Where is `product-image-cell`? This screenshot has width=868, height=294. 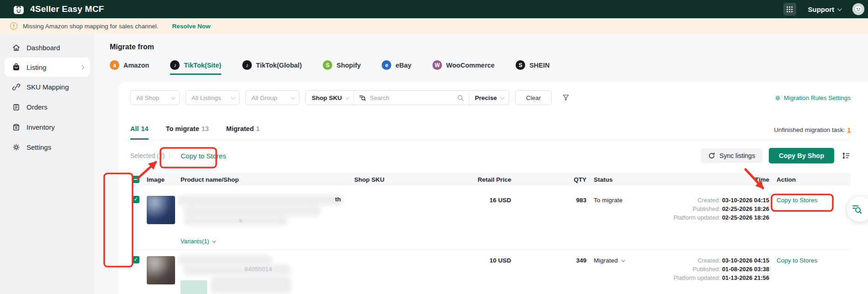
product-image-cell is located at coordinates (164, 223).